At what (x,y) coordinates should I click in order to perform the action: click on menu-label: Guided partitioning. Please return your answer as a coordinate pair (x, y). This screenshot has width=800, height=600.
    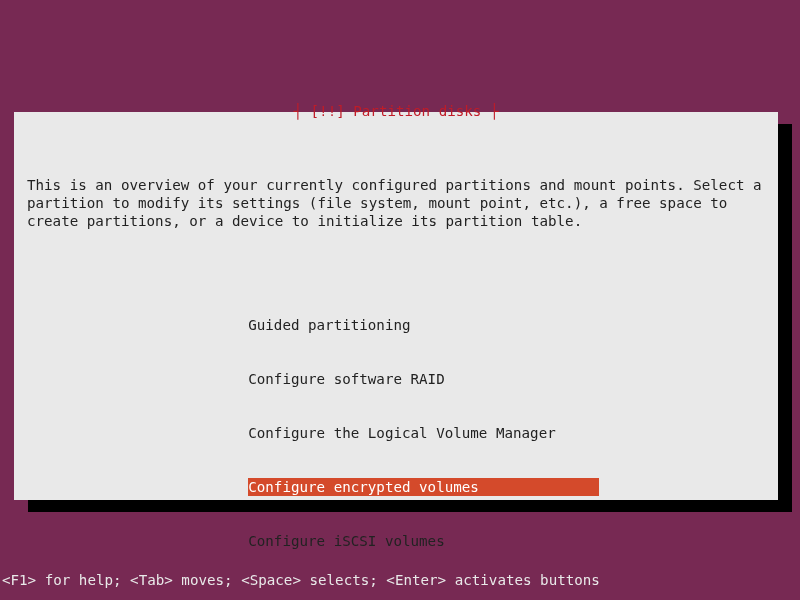
    Looking at the image, I should click on (329, 325).